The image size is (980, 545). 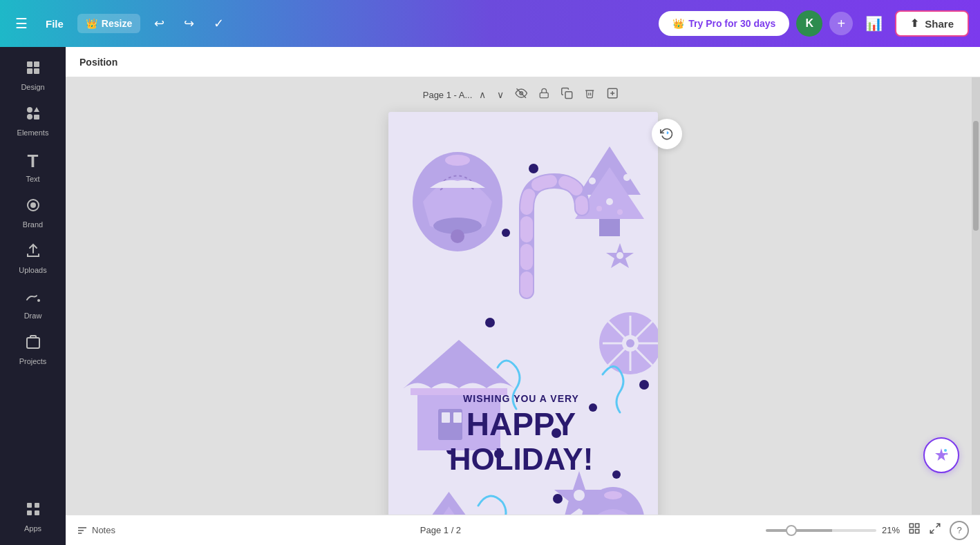 What do you see at coordinates (33, 528) in the screenshot?
I see `sidebar-item-apps-label: Apps` at bounding box center [33, 528].